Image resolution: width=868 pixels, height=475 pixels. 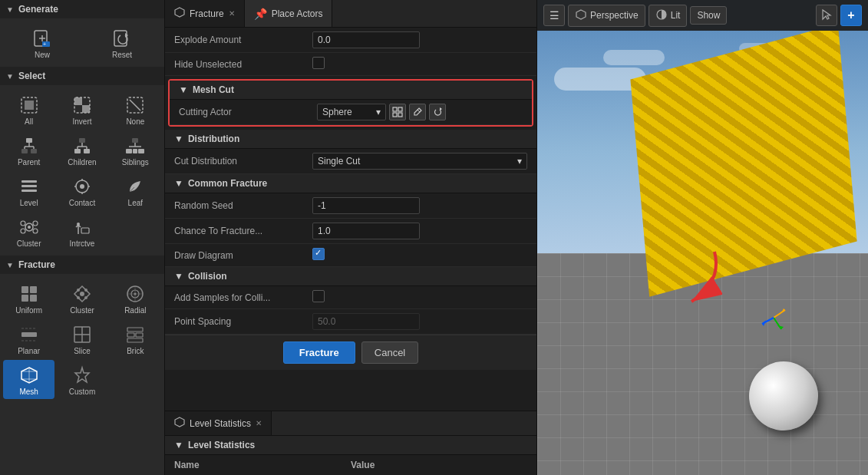 I want to click on invert-button: Invert, so click(x=81, y=109).